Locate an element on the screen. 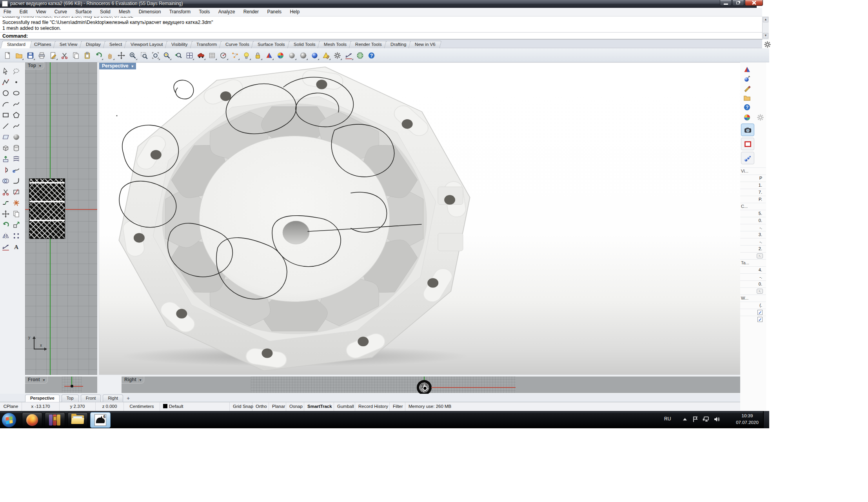 This screenshot has width=868, height=502. undo-icon is located at coordinates (98, 55).